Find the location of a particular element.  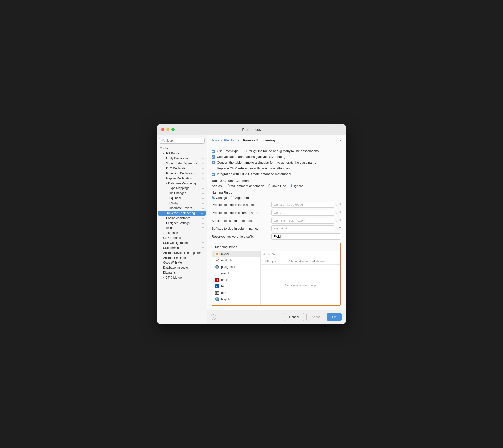

add-as-group: Add as: @Comment annotation Java Doc Ign… is located at coordinates (276, 186).